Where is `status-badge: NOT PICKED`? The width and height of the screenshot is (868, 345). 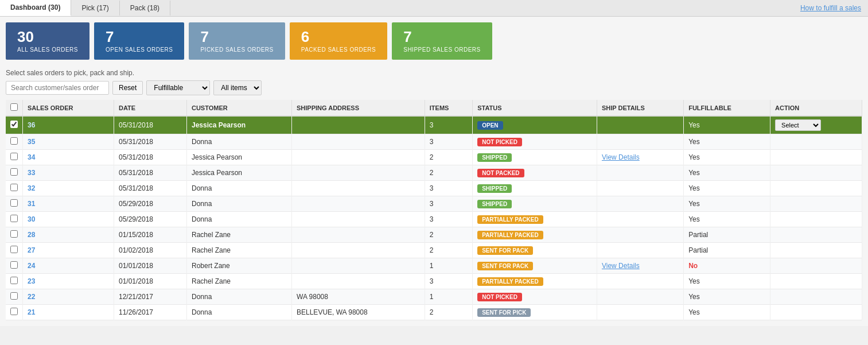
status-badge: NOT PICKED is located at coordinates (500, 142).